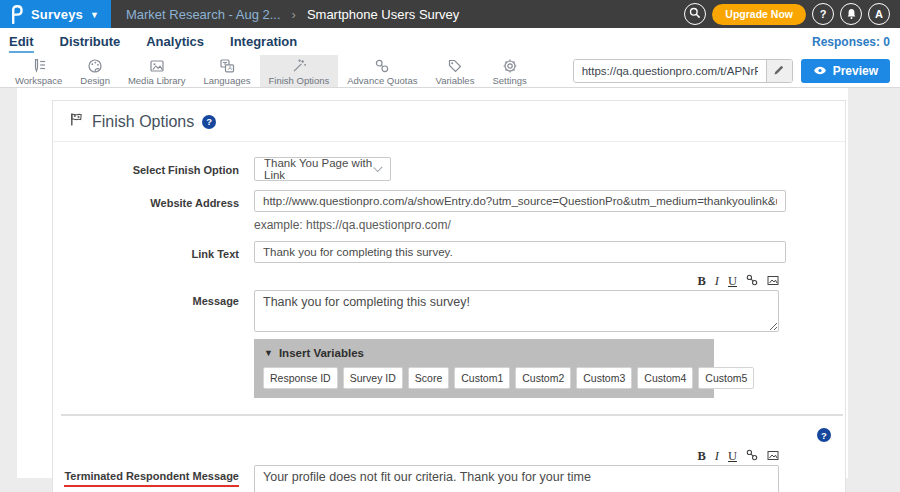 This screenshot has width=900, height=492. Describe the element at coordinates (299, 66) in the screenshot. I see `magic-wand-icon` at that location.